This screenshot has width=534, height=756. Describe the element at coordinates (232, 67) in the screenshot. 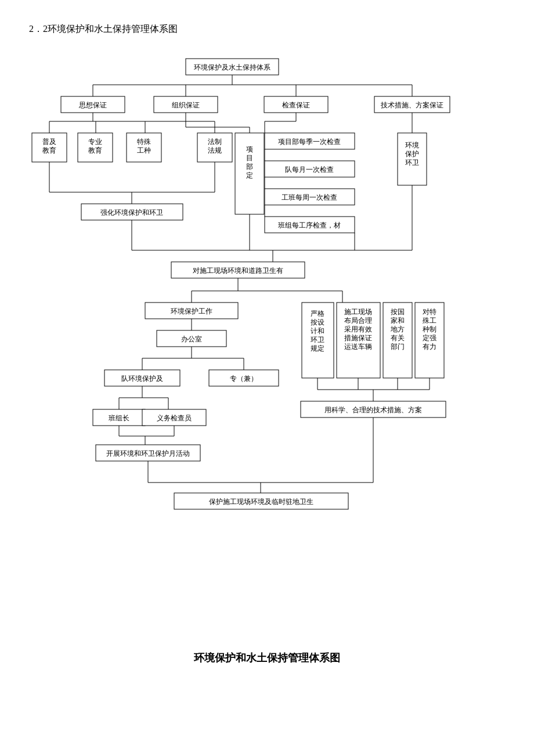

I see `svg-text: 环境保护及水土保持体系` at that location.